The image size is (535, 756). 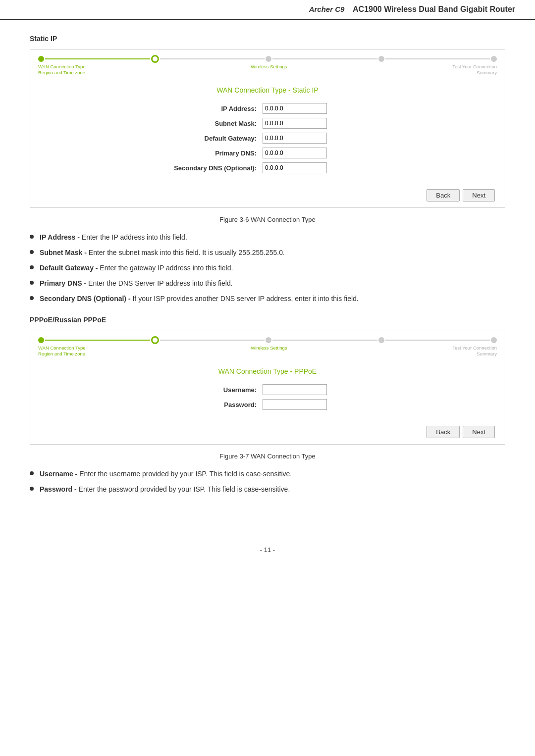 What do you see at coordinates (61, 353) in the screenshot?
I see `pppoe-sub-label-region: Region and Time zone` at bounding box center [61, 353].